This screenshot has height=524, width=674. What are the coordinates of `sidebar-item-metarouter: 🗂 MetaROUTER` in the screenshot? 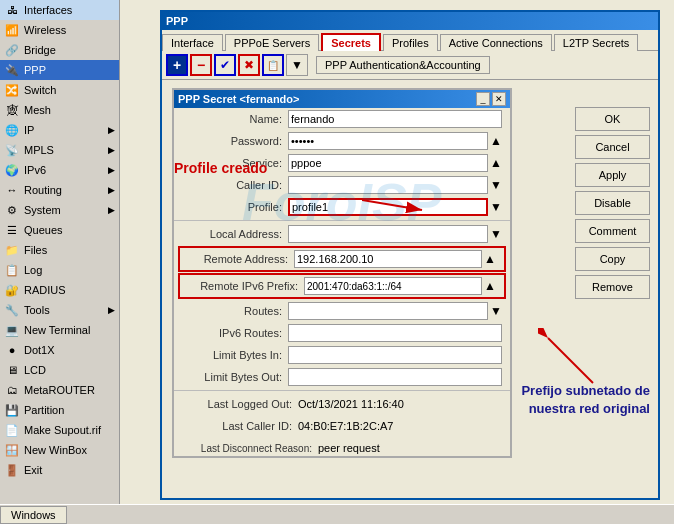 It's located at (60, 390).